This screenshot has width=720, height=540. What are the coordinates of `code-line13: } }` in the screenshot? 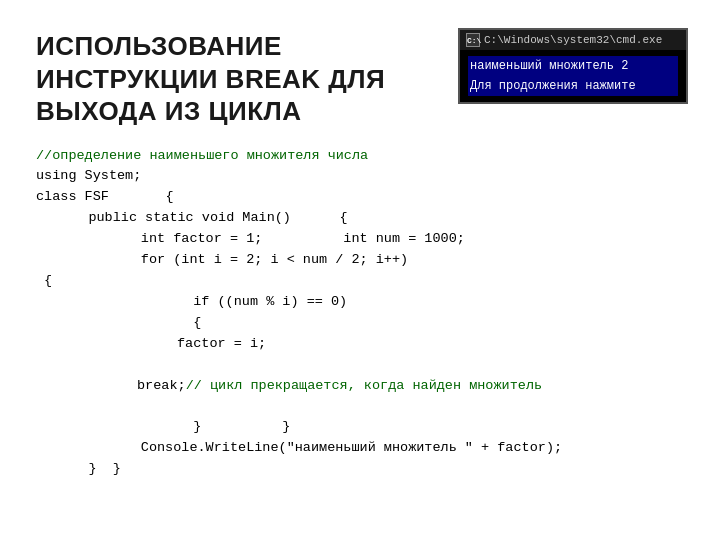 It's located at (370, 470).